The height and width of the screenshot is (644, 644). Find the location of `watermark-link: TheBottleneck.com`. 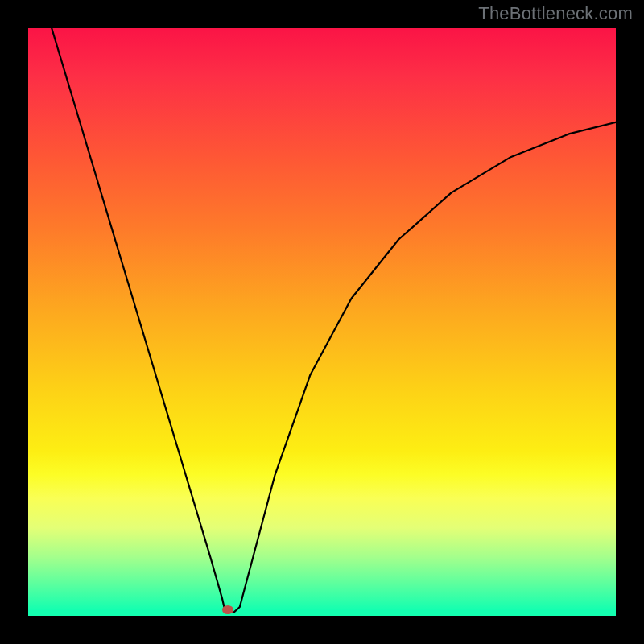

watermark-link: TheBottleneck.com is located at coordinates (555, 14).